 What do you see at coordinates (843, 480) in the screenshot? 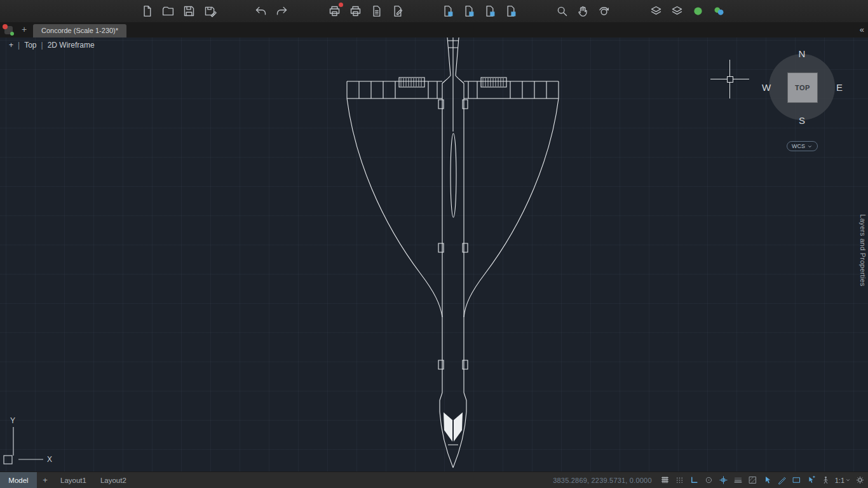
I see `annotation-scale-control: 1:1` at bounding box center [843, 480].